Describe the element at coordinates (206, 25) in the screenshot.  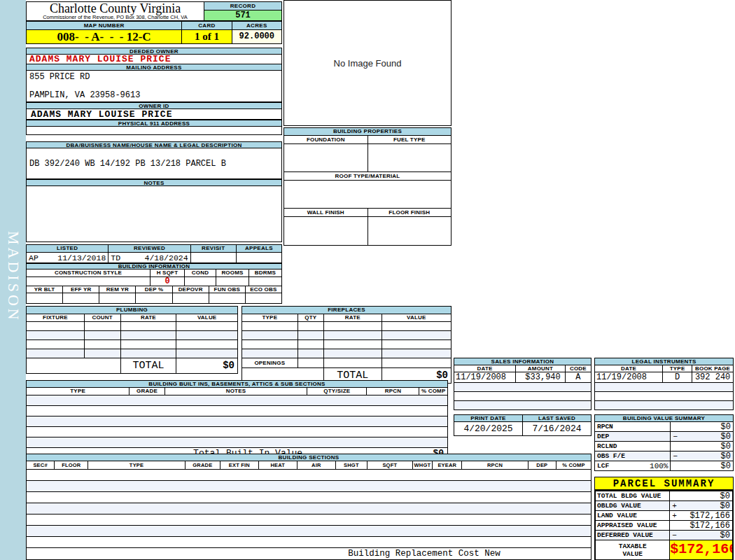
I see `card-label: CARD` at that location.